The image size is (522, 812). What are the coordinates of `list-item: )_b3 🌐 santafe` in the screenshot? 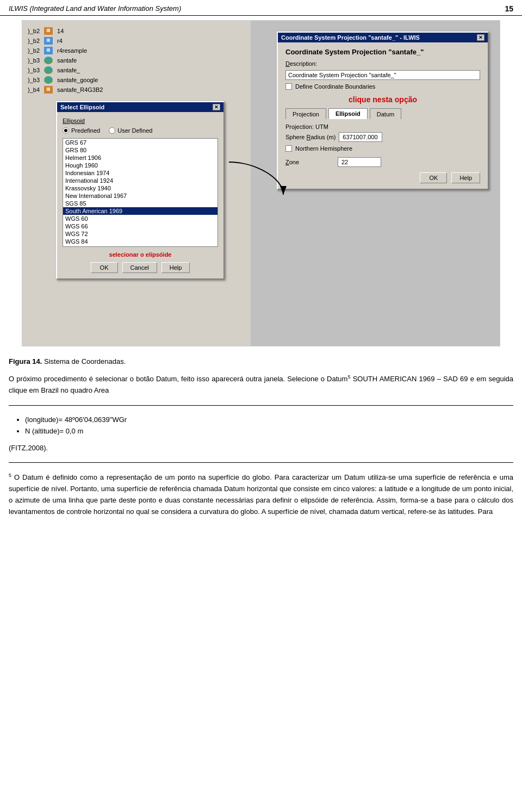 It's located at (65, 60).